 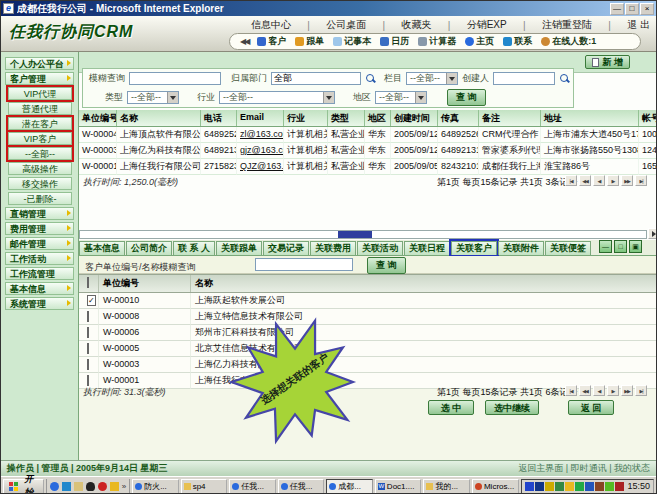 What do you see at coordinates (380, 248) in the screenshot?
I see `tab-related-activity: 关联活动` at bounding box center [380, 248].